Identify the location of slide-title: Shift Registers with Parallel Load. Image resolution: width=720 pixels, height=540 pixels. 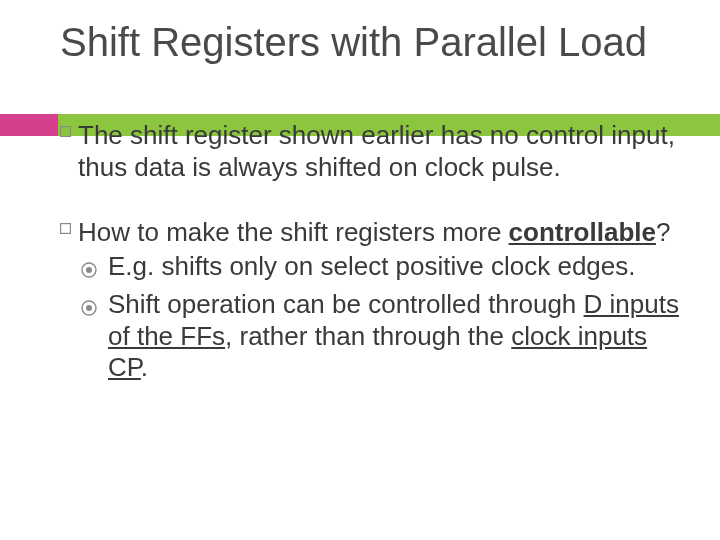
(370, 42).